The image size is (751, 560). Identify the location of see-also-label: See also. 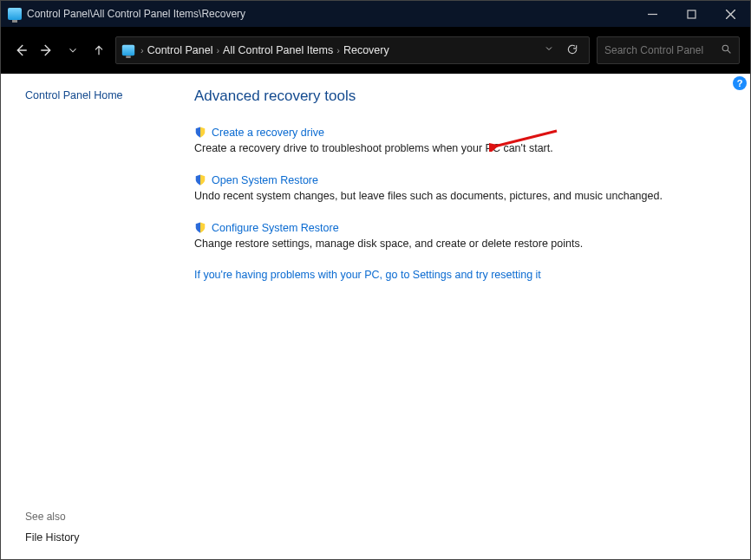
(102, 517).